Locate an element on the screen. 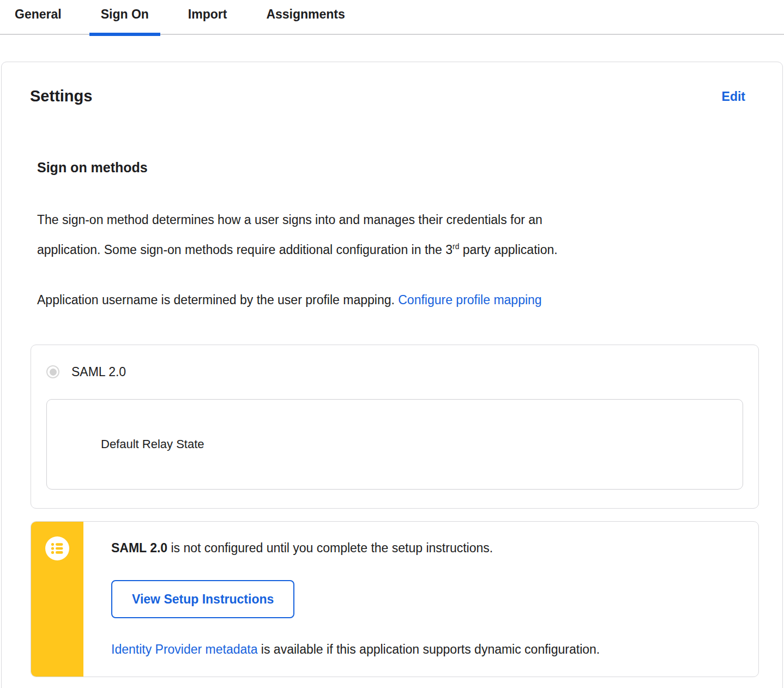 The height and width of the screenshot is (688, 784). tab-general: General is located at coordinates (38, 17).